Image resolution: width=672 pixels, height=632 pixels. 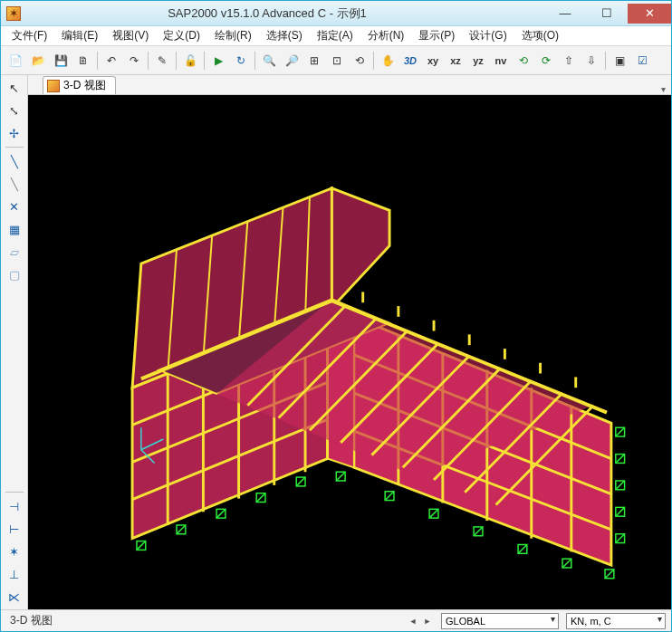 I want to click on zoom-in-icon: 🔍, so click(x=269, y=61).